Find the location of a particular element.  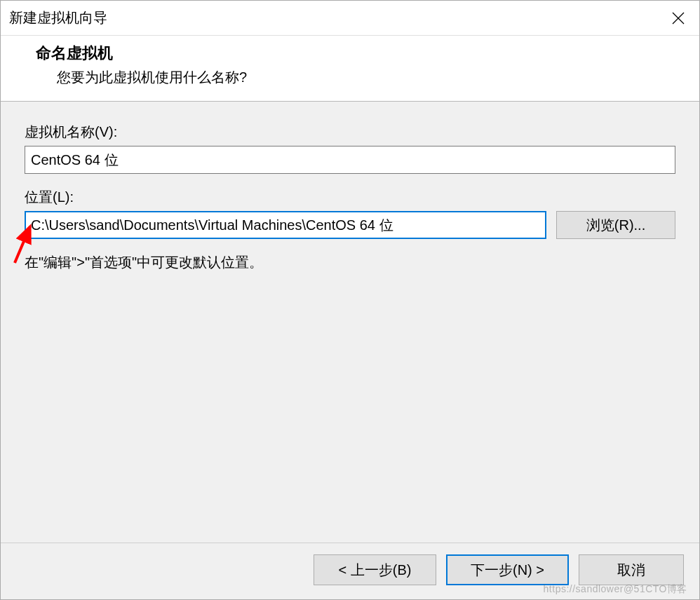

close-icon is located at coordinates (678, 18).